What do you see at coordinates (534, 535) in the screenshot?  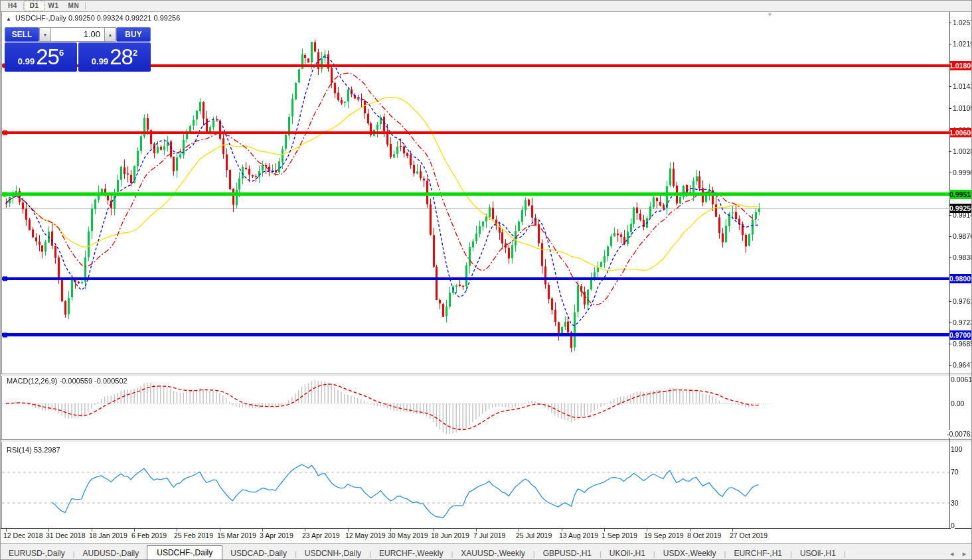 I see `date-axis-label: 25 Jul 2019` at bounding box center [534, 535].